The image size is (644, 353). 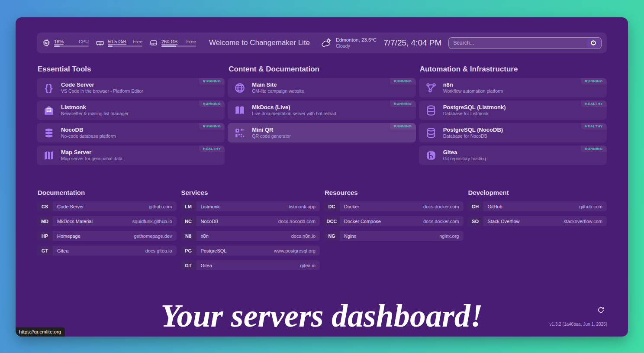 What do you see at coordinates (441, 221) in the screenshot?
I see `bookmark-url: docs.docker.com` at bounding box center [441, 221].